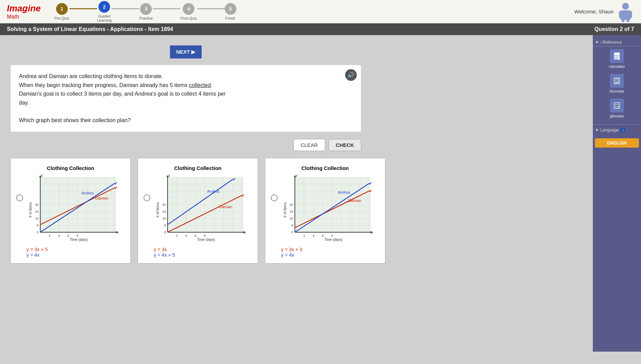  What do you see at coordinates (325, 211) in the screenshot?
I see `graph-option-3: Clothing Collection` at bounding box center [325, 211].